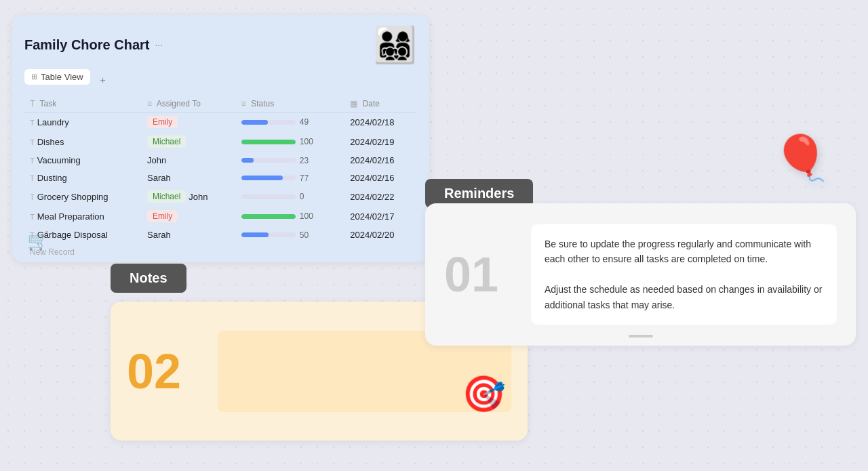 The height and width of the screenshot is (471, 868). I want to click on multi-badge: MichaelJohn, so click(189, 197).